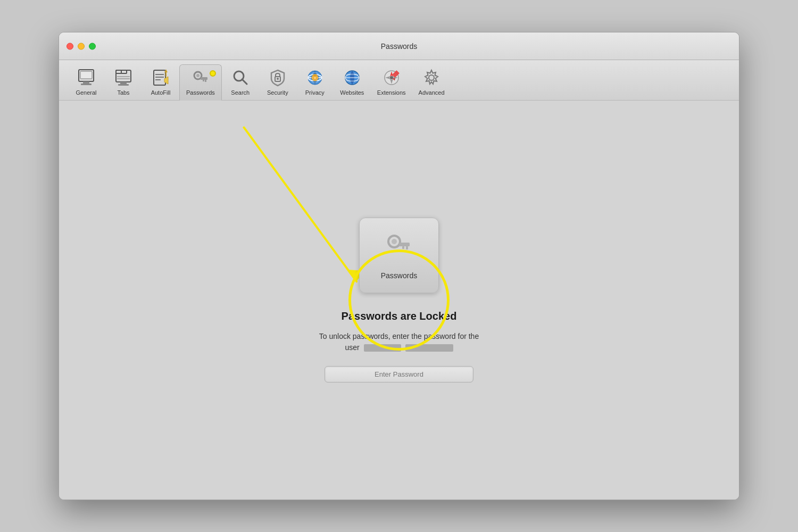 The width and height of the screenshot is (798, 532). What do you see at coordinates (240, 93) in the screenshot?
I see `search-label: Search` at bounding box center [240, 93].